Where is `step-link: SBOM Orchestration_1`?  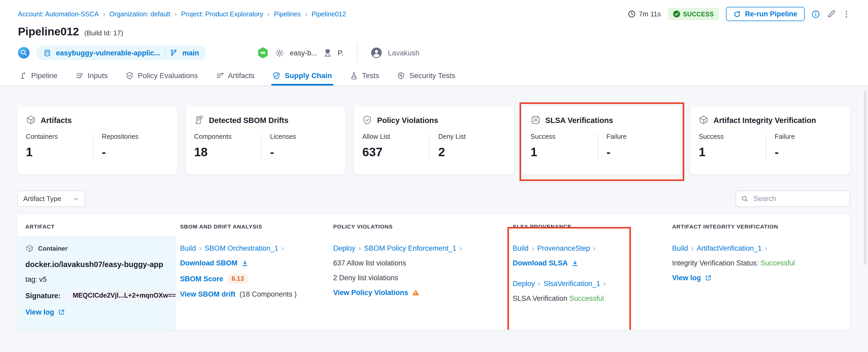
step-link: SBOM Orchestration_1 is located at coordinates (241, 248).